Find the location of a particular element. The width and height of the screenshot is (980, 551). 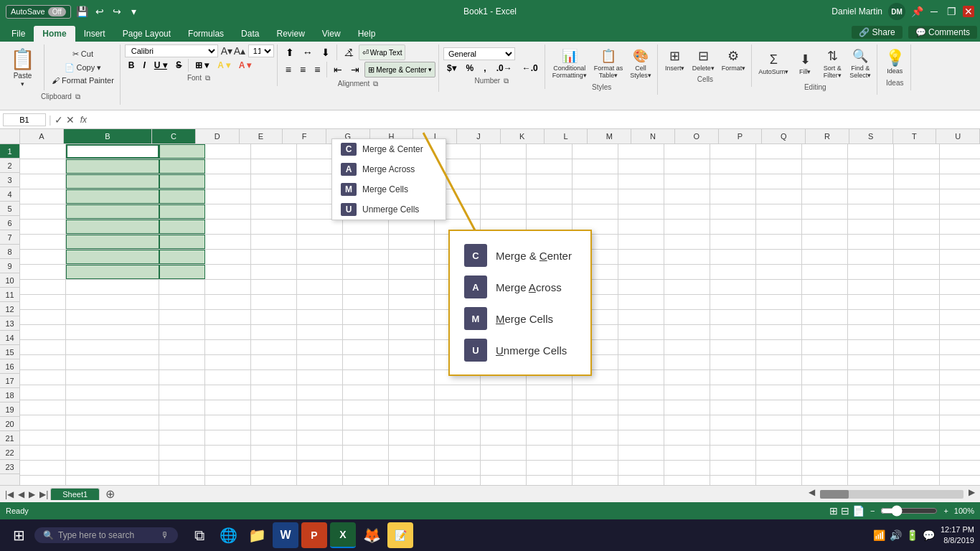

cell-N21 is located at coordinates (687, 453).